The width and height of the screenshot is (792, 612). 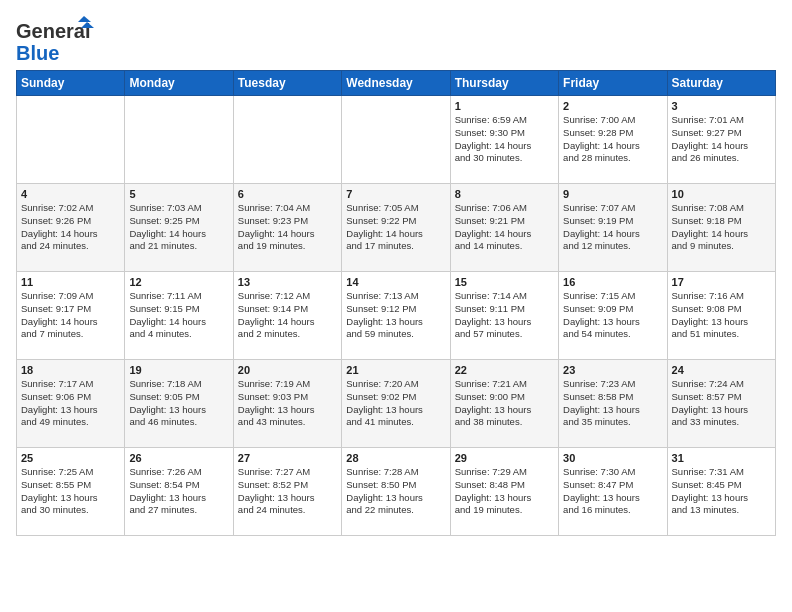 What do you see at coordinates (288, 228) in the screenshot?
I see `day-info: Sunrise: 7:04 AM Sunset: 9:23 PM Dayligh…` at bounding box center [288, 228].